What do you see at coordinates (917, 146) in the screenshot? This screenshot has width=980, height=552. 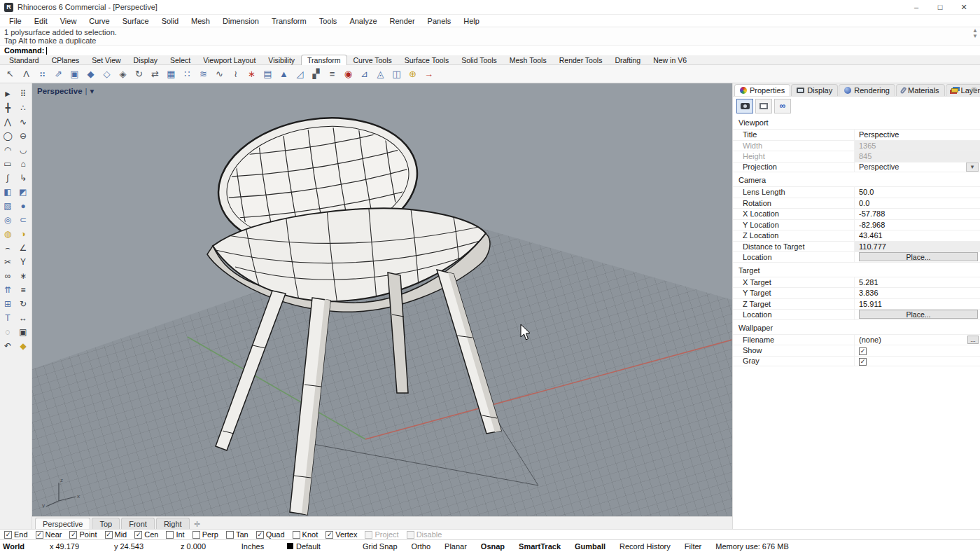 I see `property-value: 1365` at bounding box center [917, 146].